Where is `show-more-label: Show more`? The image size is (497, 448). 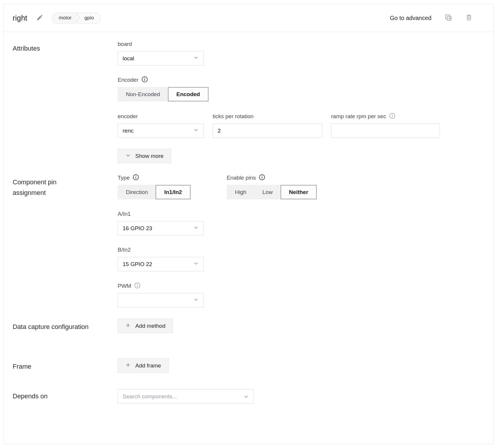
show-more-label: Show more is located at coordinates (149, 156).